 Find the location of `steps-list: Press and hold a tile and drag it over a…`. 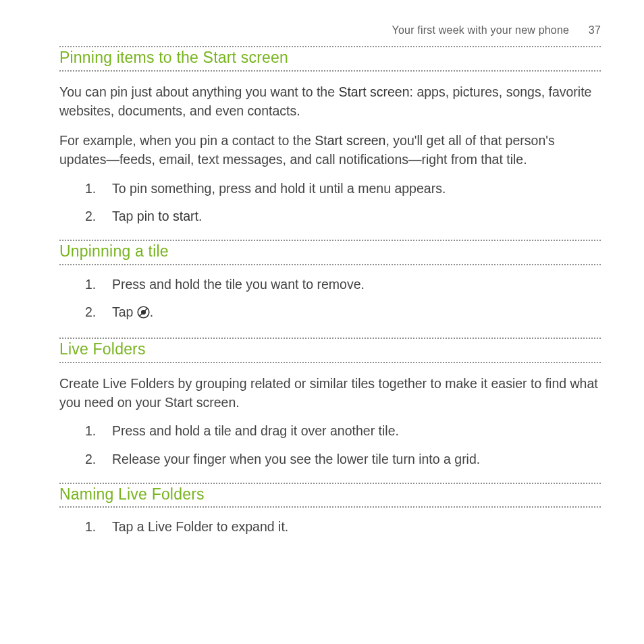

steps-list: Press and hold a tile and drag it over a… is located at coordinates (330, 446).